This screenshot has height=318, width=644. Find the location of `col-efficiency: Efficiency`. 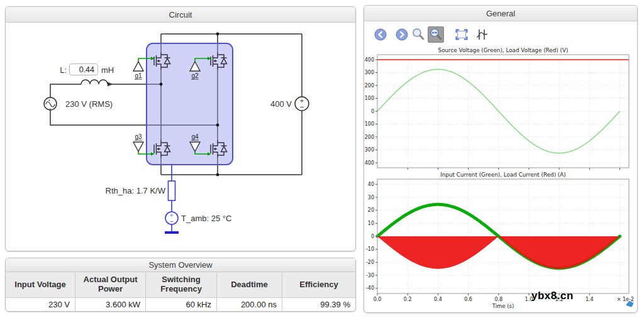

col-efficiency: Efficiency is located at coordinates (319, 285).